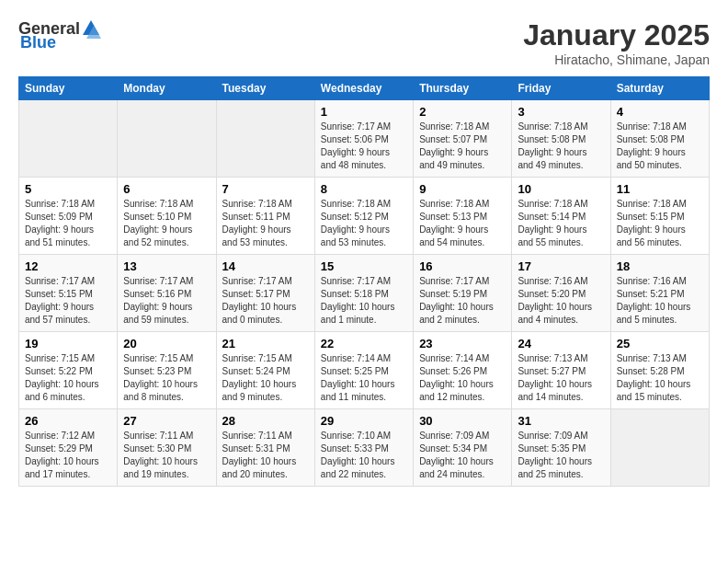 This screenshot has height=563, width=728. I want to click on day-of-week-header: Saturday, so click(660, 88).